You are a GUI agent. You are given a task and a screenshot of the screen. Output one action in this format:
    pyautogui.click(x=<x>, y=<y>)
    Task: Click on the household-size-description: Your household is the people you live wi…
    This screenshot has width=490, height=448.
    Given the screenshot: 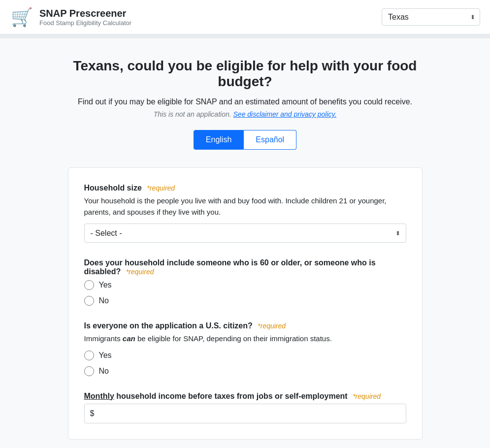 What is the action you would take?
    pyautogui.click(x=245, y=207)
    